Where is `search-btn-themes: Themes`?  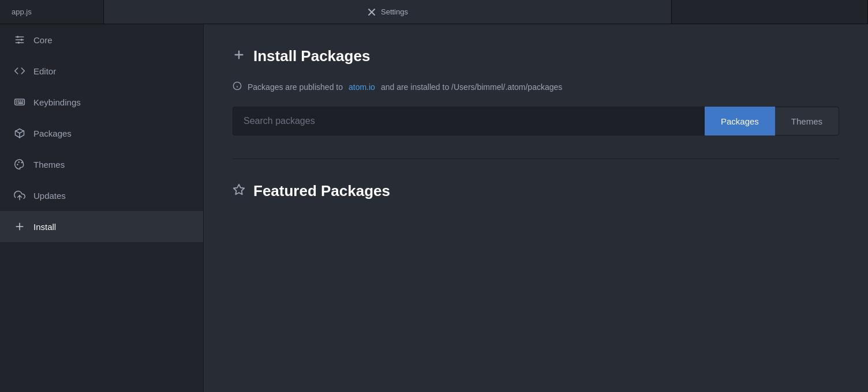
search-btn-themes: Themes is located at coordinates (807, 121).